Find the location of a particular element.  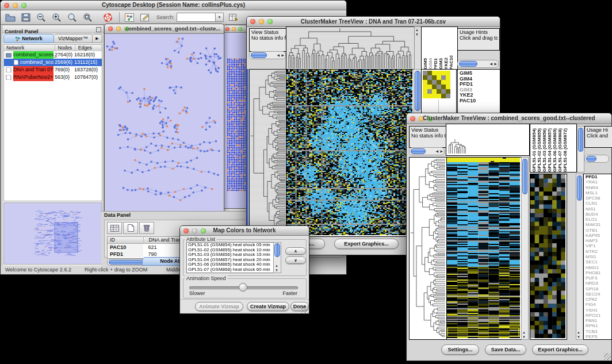

gene-label: SEC1 is located at coordinates (598, 262).